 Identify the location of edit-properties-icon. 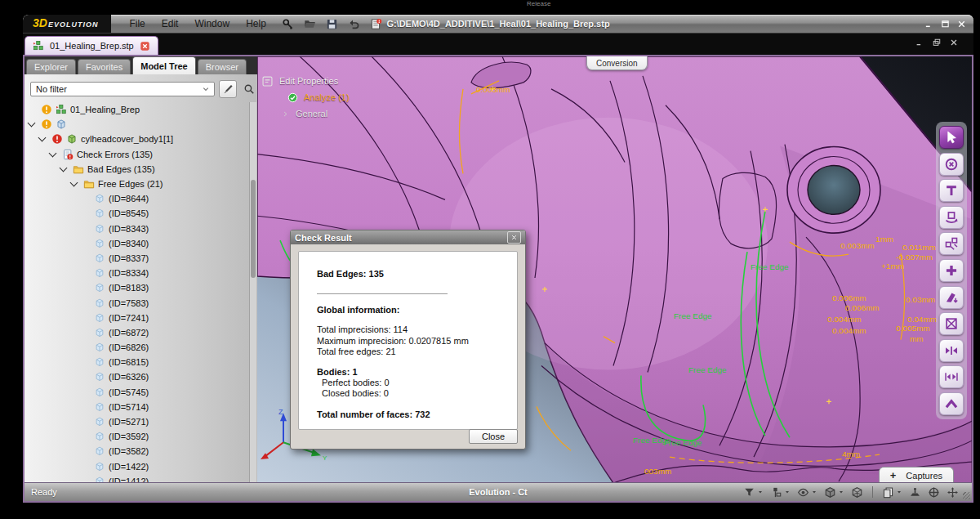
(268, 82).